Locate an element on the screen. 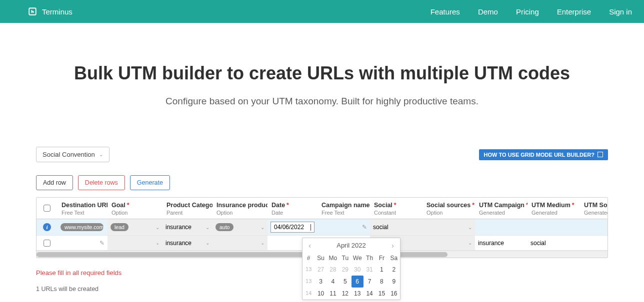 The height and width of the screenshot is (302, 644). column-header: Goal*Option is located at coordinates (135, 209).